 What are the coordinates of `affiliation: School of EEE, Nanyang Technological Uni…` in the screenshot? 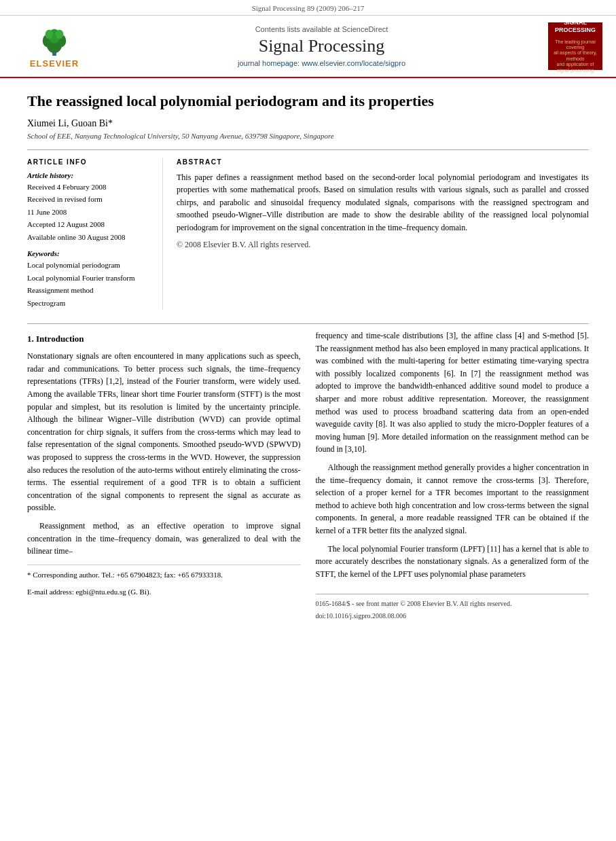 It's located at (308, 136).